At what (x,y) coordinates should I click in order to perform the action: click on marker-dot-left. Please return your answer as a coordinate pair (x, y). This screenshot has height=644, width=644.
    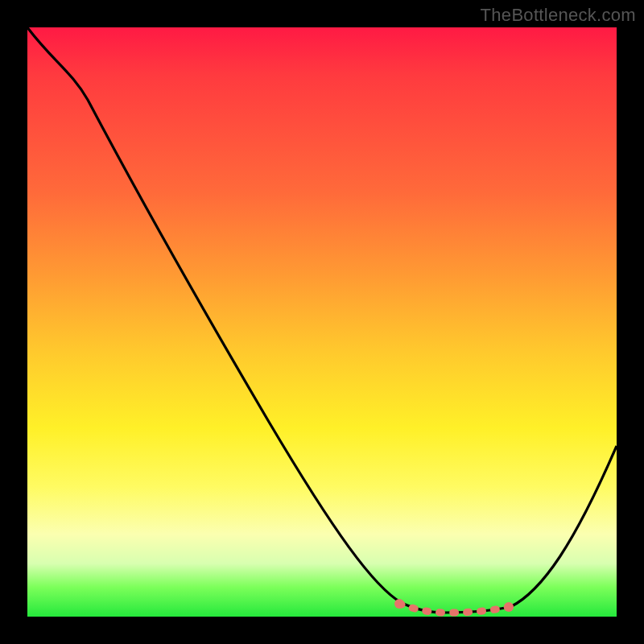
    Looking at the image, I should click on (399, 604).